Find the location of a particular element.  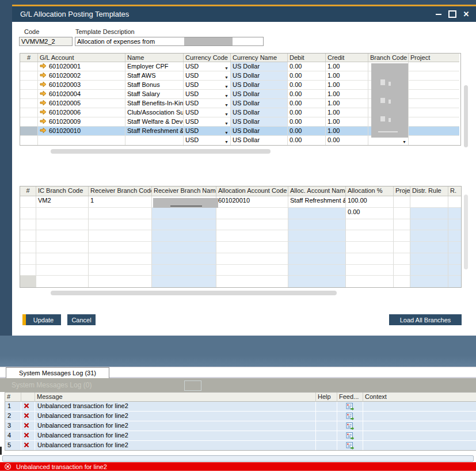

name-cell is located at coordinates (154, 140).